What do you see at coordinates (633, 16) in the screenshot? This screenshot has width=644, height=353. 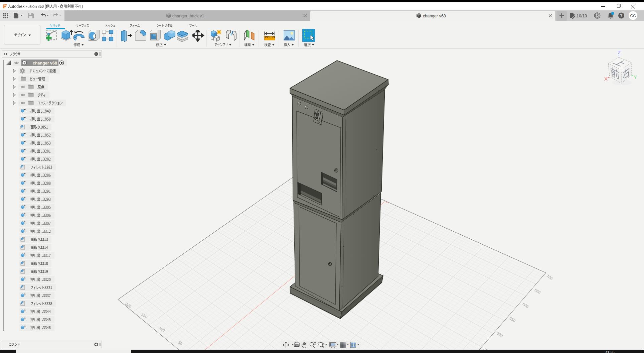 I see `svg-text: GC` at bounding box center [633, 16].